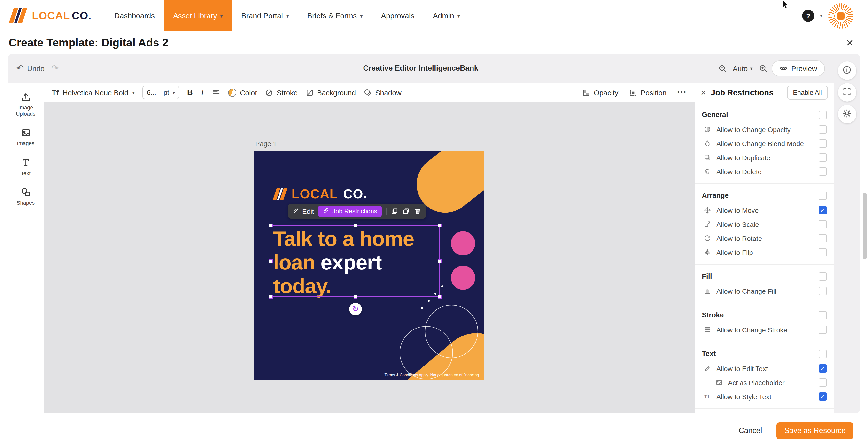 Image resolution: width=868 pixels, height=448 pixels. What do you see at coordinates (203, 92) in the screenshot?
I see `italic-button: I` at bounding box center [203, 92].